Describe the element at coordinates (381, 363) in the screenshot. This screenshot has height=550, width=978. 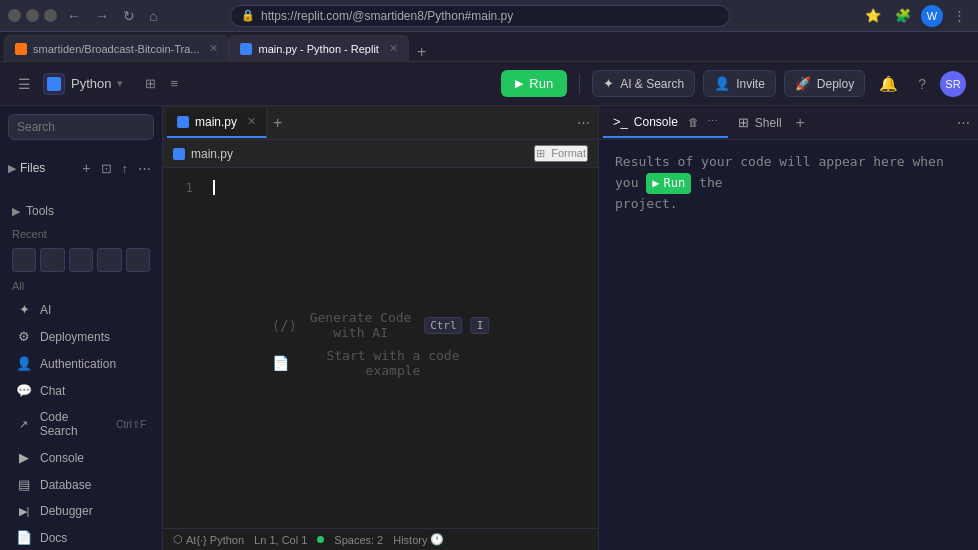
I see `start-hint-line: 📄 Start with a code example` at that location.